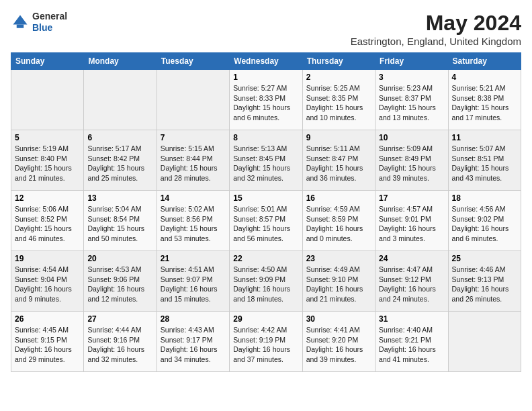  Describe the element at coordinates (411, 77) in the screenshot. I see `day-number: 3` at that location.